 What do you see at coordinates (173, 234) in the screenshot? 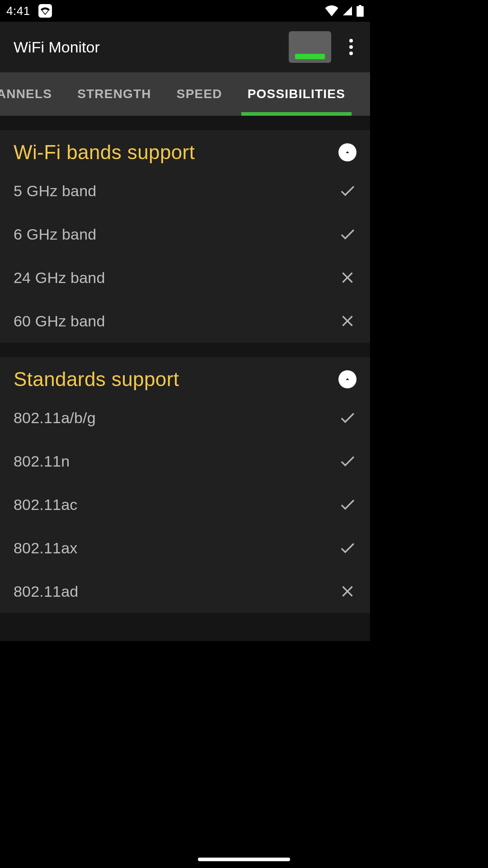
I see `capability-label: 6 GHz band` at bounding box center [173, 234].